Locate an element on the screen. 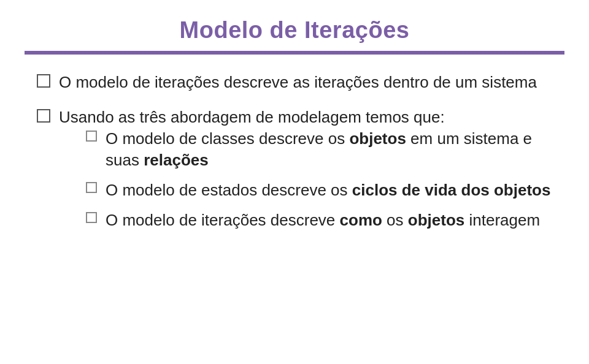 Image resolution: width=589 pixels, height=364 pixels. bold-objetos-1: objetos is located at coordinates (377, 138).